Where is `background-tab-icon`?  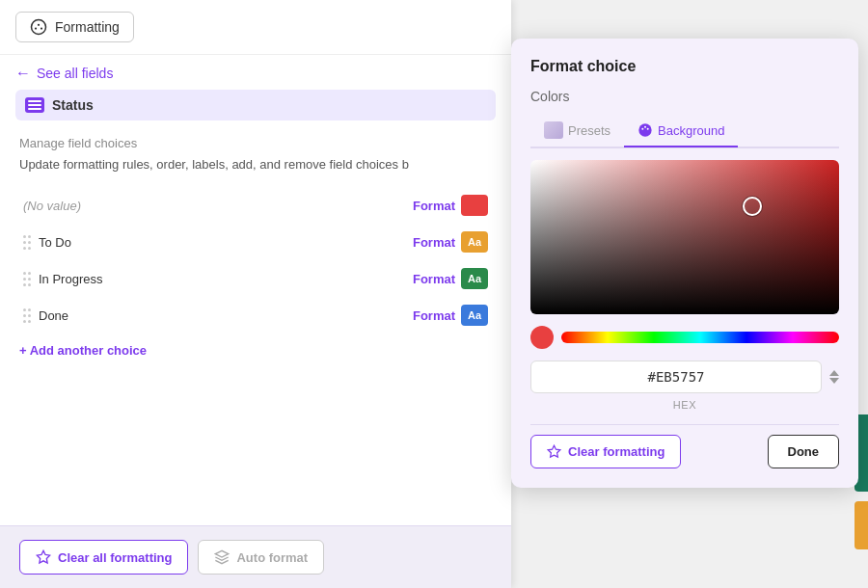 background-tab-icon is located at coordinates (645, 130).